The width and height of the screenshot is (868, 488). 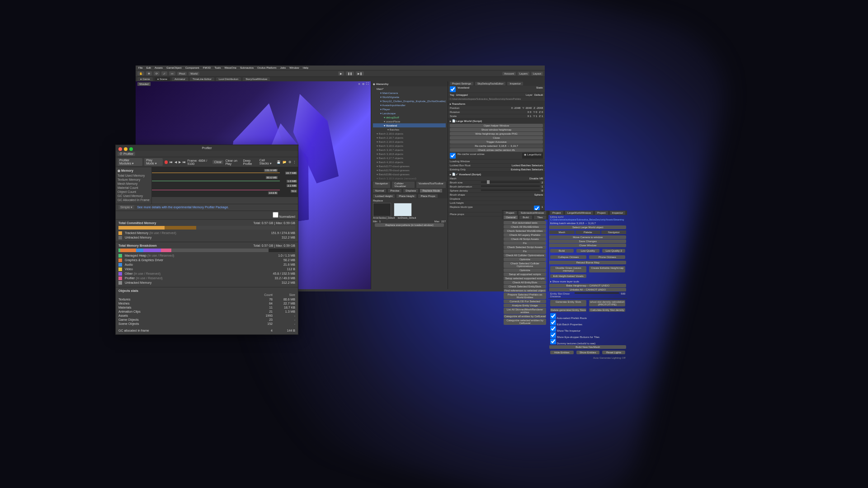 What do you see at coordinates (510, 182) in the screenshot?
I see `brush-size-slider` at bounding box center [510, 182].